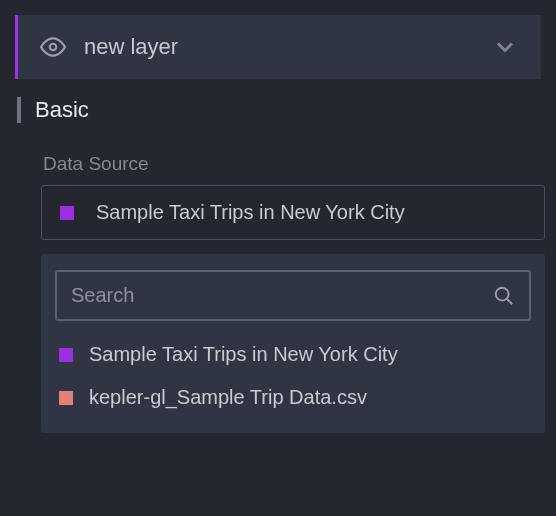 The image size is (556, 516). I want to click on data-source-selected: Sample Taxi Trips in New York City, so click(250, 212).